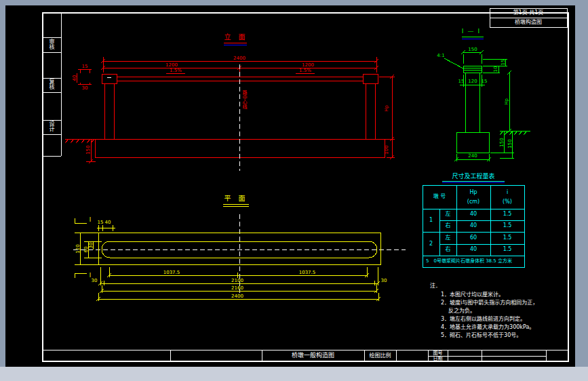 The height and width of the screenshot is (381, 588). I want to click on dim-len-mid: 2160, so click(237, 288).